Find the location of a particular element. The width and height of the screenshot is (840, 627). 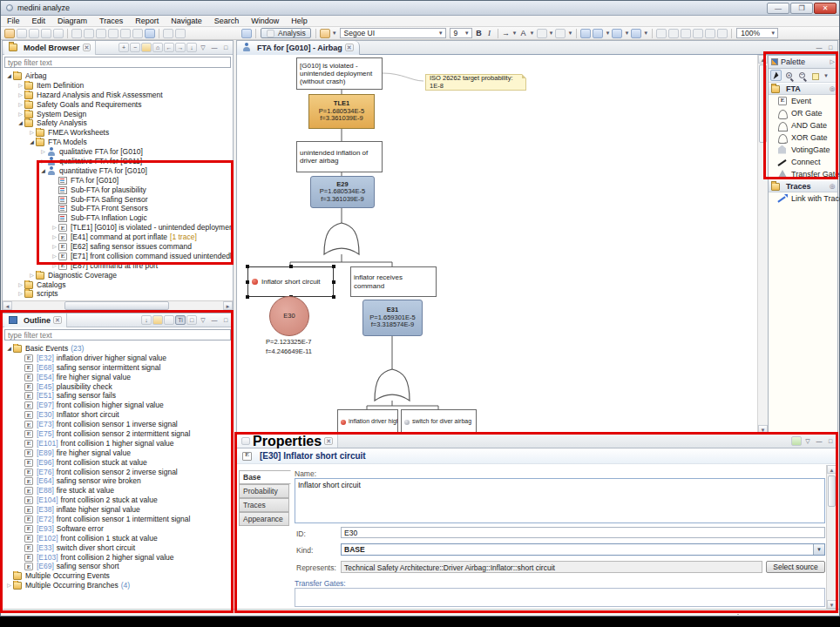

select-source-button: Select source is located at coordinates (796, 567).